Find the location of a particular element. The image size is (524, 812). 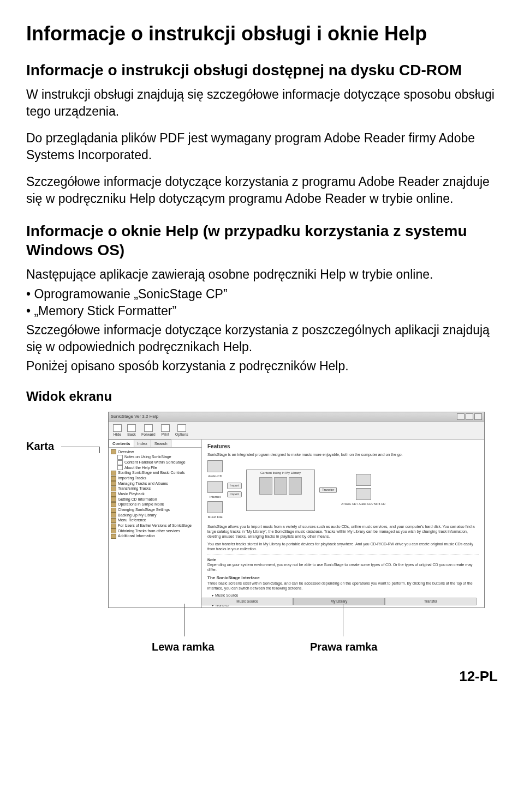

section2-detail: Szczegółowe informacje dotyczące korzyst… is located at coordinates (262, 339).